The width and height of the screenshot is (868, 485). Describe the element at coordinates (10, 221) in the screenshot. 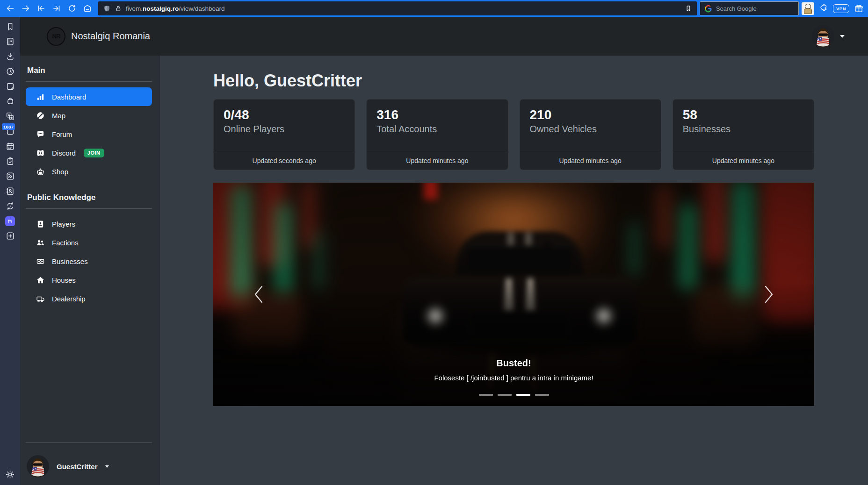

I see `mastodon-icon` at that location.